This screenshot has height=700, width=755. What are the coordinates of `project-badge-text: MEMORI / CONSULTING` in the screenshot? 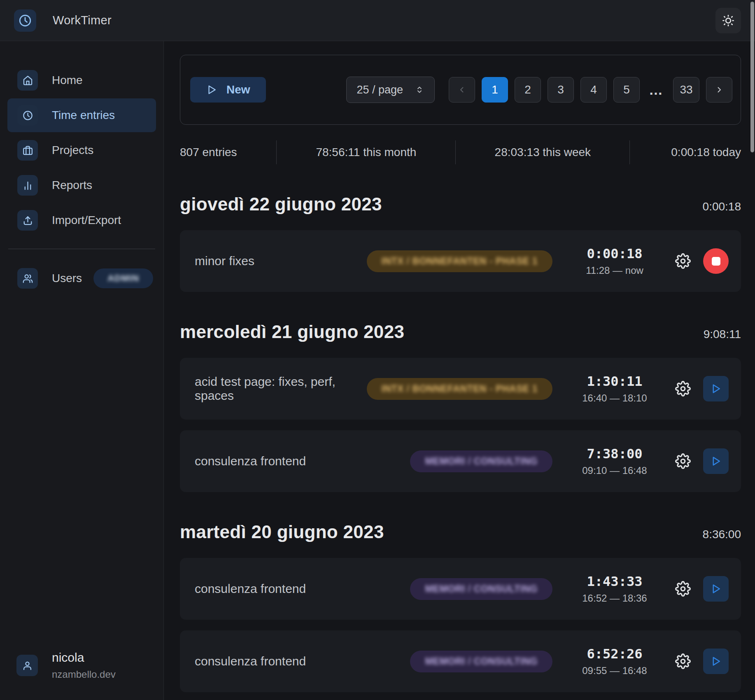 It's located at (481, 461).